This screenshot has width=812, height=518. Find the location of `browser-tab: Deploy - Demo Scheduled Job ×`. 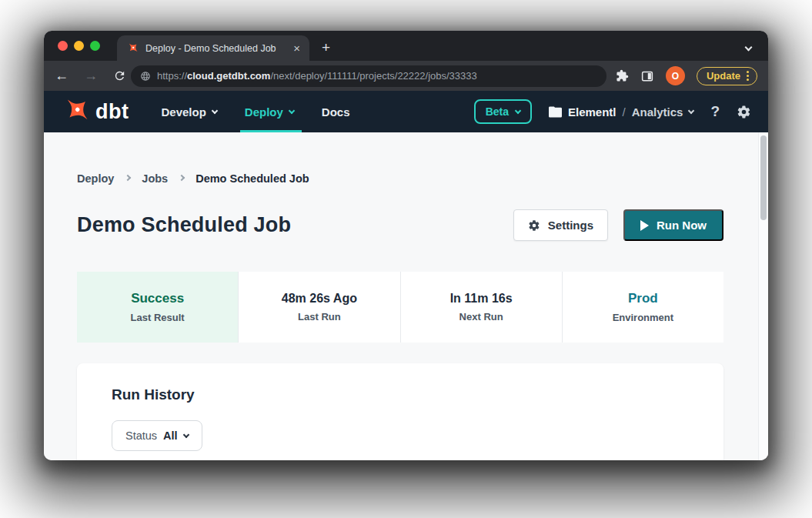

browser-tab: Deploy - Demo Scheduled Job × is located at coordinates (213, 48).